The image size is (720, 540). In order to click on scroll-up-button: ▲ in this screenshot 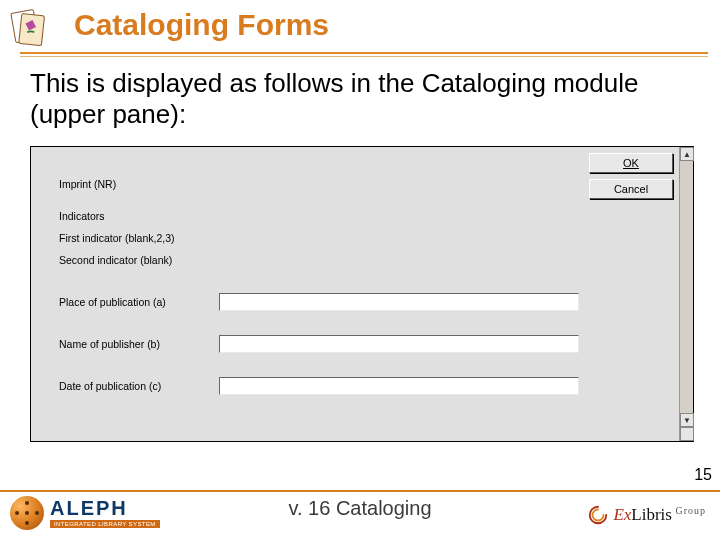, I will do `click(687, 154)`.